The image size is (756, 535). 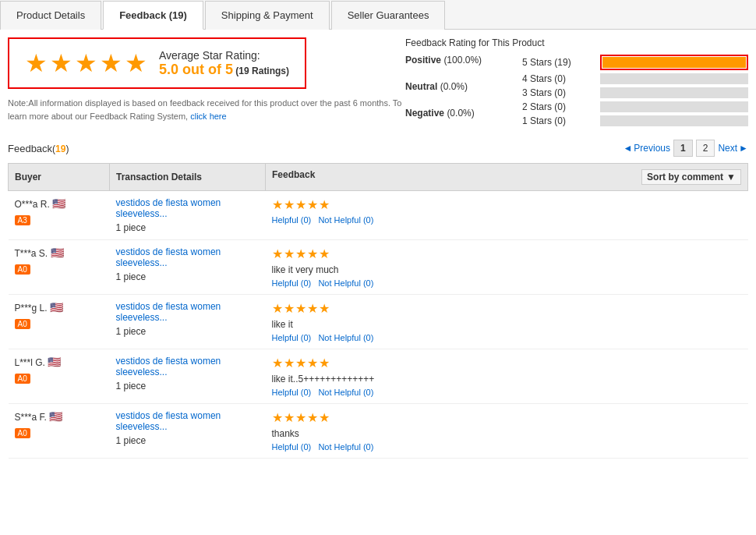 What do you see at coordinates (224, 64) in the screenshot?
I see `rating-text-block: Average Star Rating: 5.0 out of 5 (19 Ra…` at bounding box center [224, 64].